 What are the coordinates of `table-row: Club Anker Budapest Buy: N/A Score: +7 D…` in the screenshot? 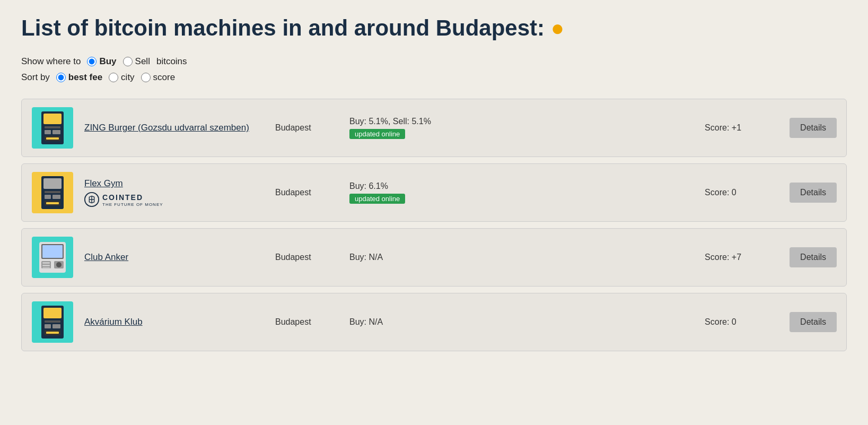 It's located at (434, 257).